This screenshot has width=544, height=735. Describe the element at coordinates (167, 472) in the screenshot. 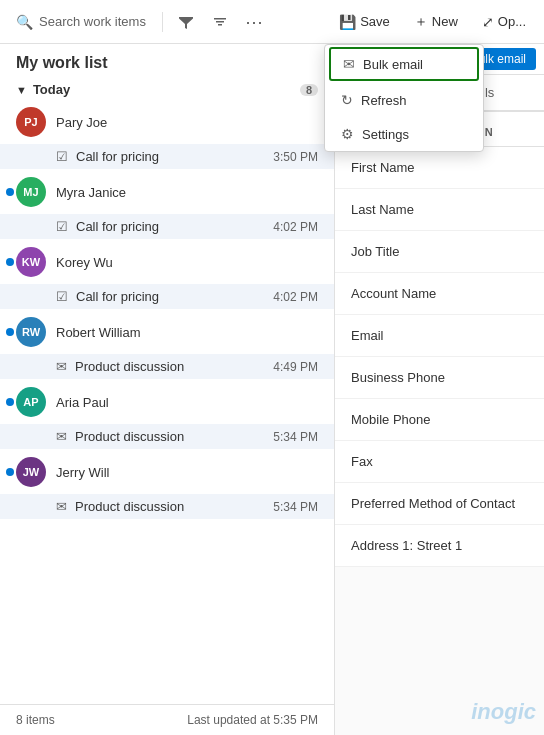

I see `contact-row: JWJerry Will` at that location.